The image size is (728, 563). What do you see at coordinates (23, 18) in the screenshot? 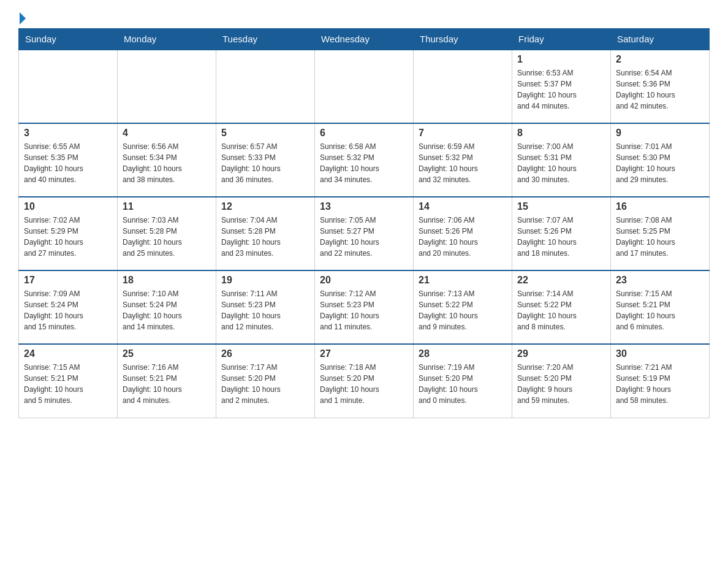
I see `logo-arrow-icon` at bounding box center [23, 18].